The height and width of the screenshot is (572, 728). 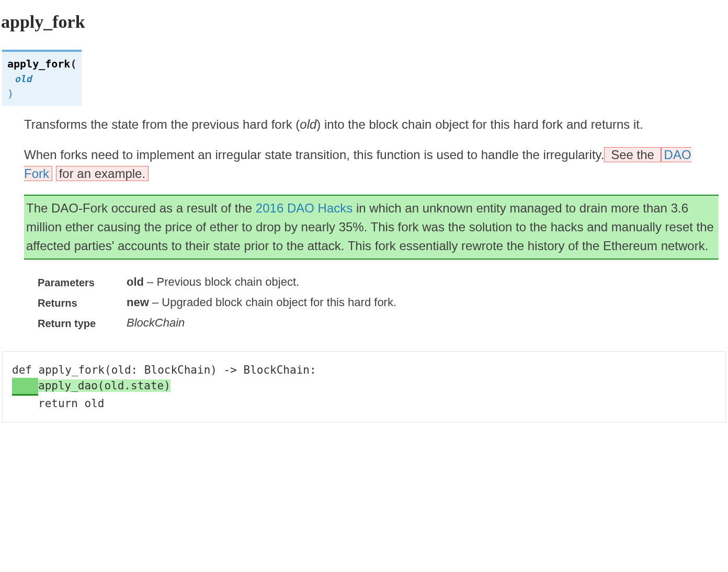 I want to click on diff-removed-text: See the, so click(x=632, y=155).